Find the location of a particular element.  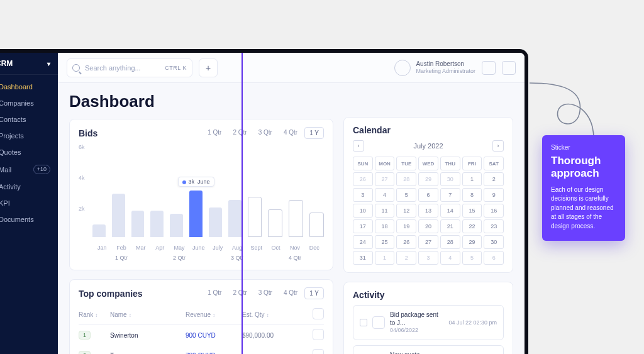

columns-settings-icon is located at coordinates (318, 314).